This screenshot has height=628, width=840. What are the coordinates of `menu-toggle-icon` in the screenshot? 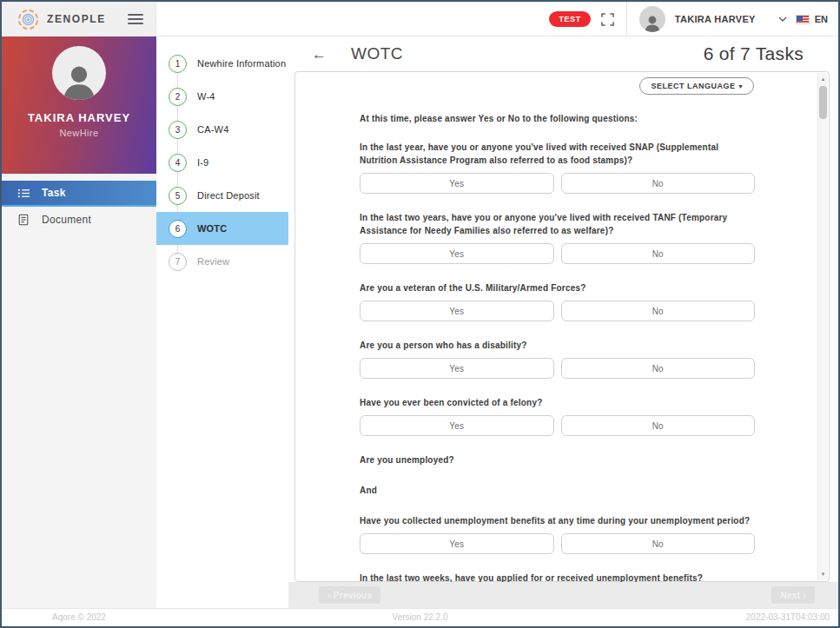 It's located at (136, 19).